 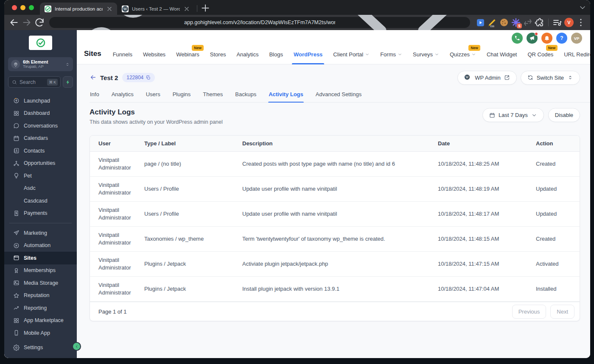 I want to click on cookie-extension-icon, so click(x=504, y=22).